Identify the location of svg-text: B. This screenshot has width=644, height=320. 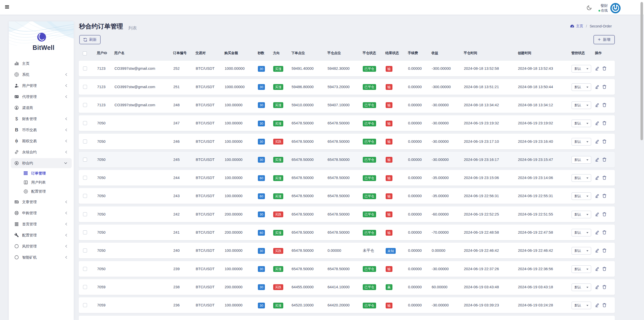
(17, 141).